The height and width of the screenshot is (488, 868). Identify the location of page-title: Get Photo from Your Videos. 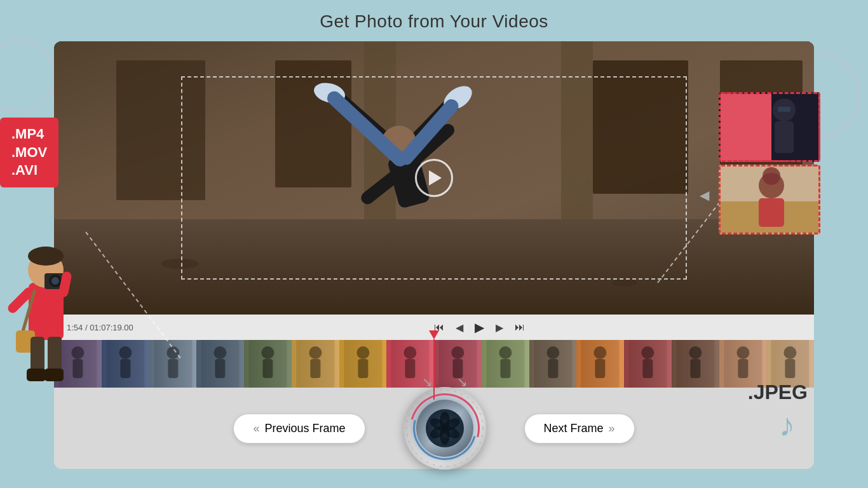
(434, 16).